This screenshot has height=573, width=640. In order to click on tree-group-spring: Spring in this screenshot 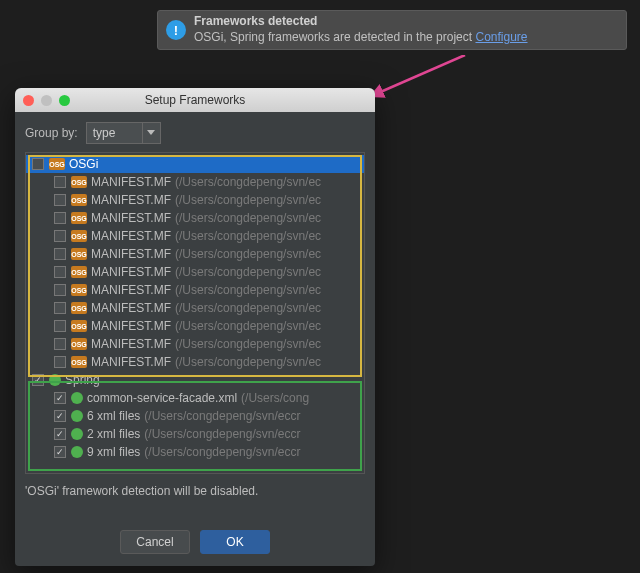, I will do `click(195, 380)`.